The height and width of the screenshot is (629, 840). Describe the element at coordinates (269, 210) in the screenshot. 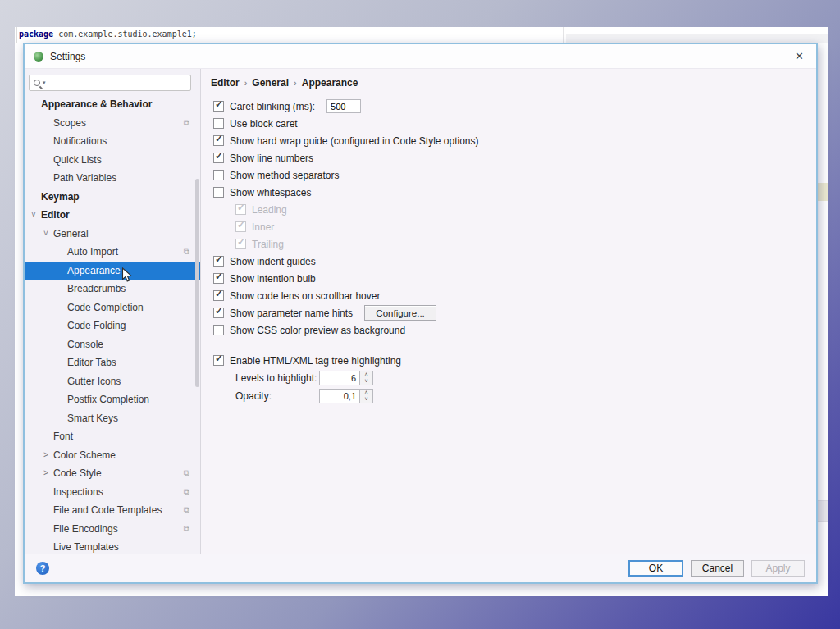

I see `option-label: Leading` at that location.